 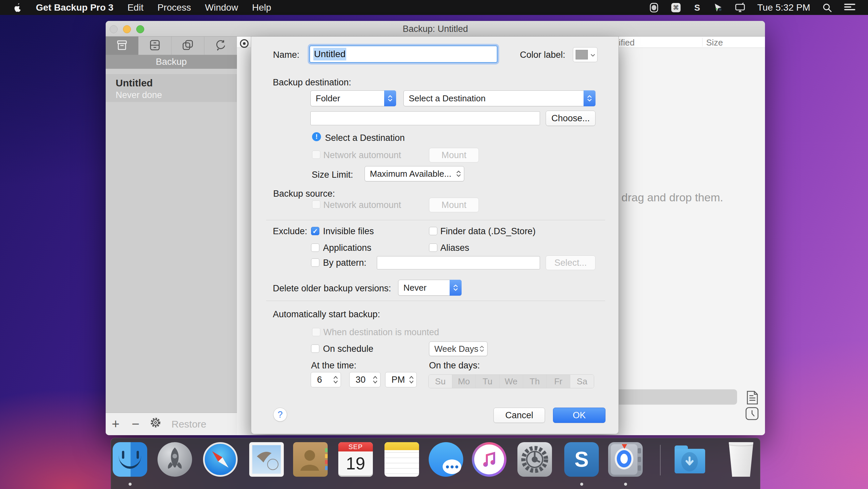 I want to click on remove-backup-button: −, so click(x=135, y=424).